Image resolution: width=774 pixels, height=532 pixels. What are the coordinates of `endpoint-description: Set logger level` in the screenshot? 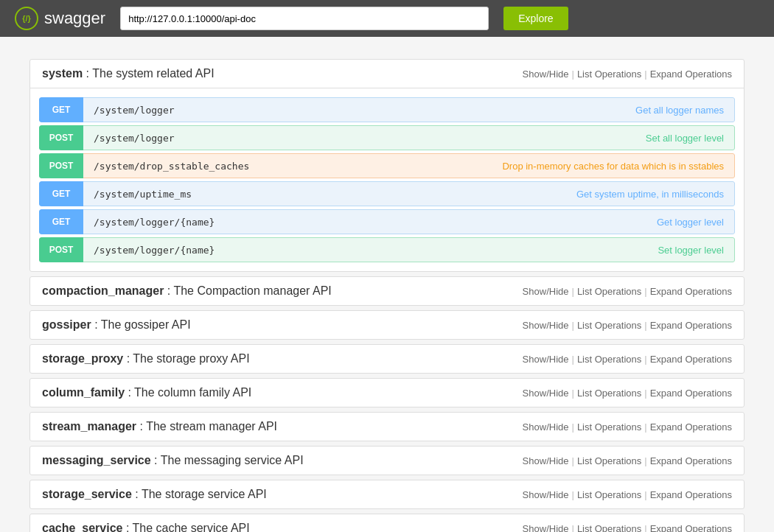 It's located at (661, 250).